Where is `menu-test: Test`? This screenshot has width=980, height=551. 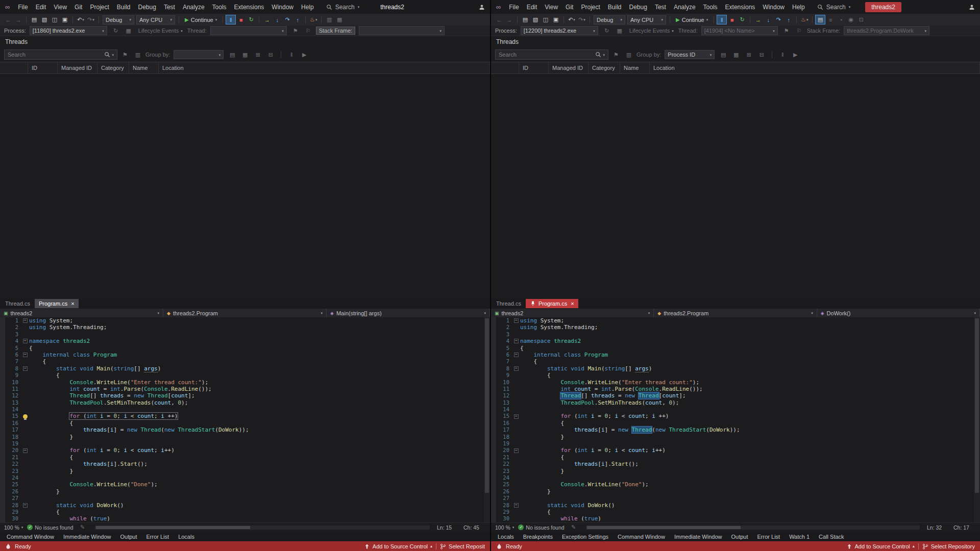 menu-test: Test is located at coordinates (660, 7).